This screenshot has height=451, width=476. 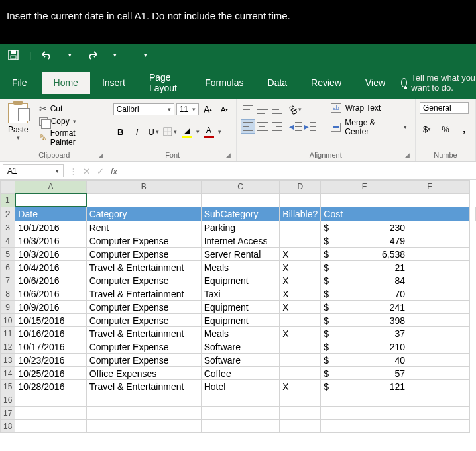 What do you see at coordinates (137, 132) in the screenshot?
I see `italic-button: I` at bounding box center [137, 132].